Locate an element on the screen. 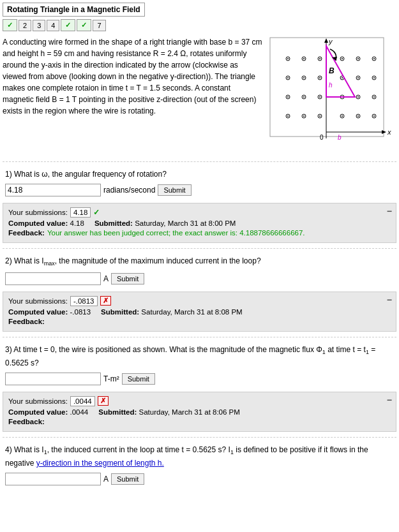 Image resolution: width=399 pixels, height=532 pixels. tab-check-5: ✓ is located at coordinates (68, 26).